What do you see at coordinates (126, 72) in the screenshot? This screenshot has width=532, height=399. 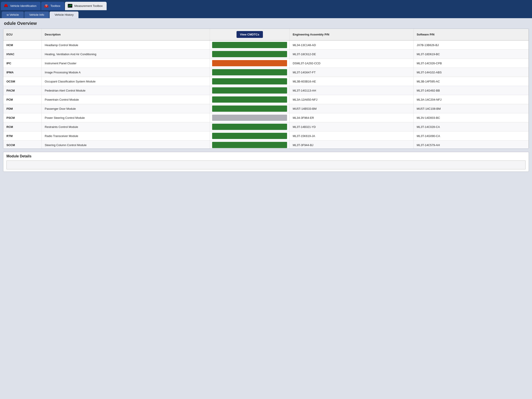 I see `description-cell: Image Processing Module A` at bounding box center [126, 72].